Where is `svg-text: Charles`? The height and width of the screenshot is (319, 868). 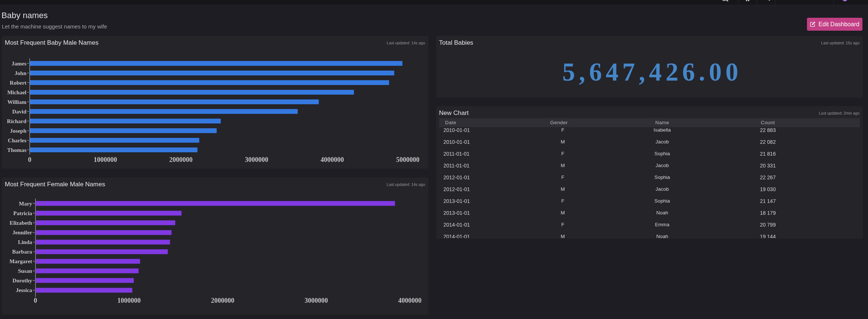 svg-text: Charles is located at coordinates (17, 140).